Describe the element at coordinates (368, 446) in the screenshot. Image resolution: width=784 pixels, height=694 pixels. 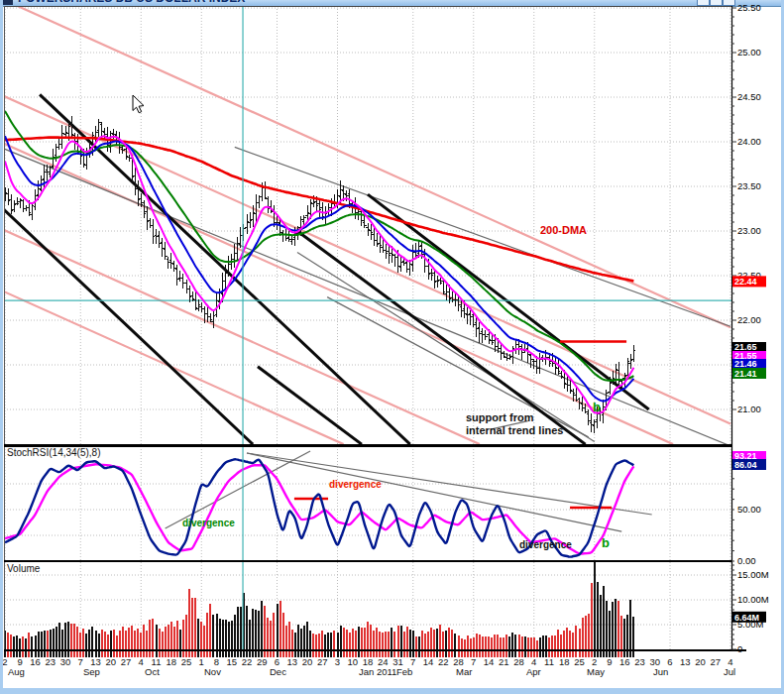
I see `separator-price-stoch` at that location.